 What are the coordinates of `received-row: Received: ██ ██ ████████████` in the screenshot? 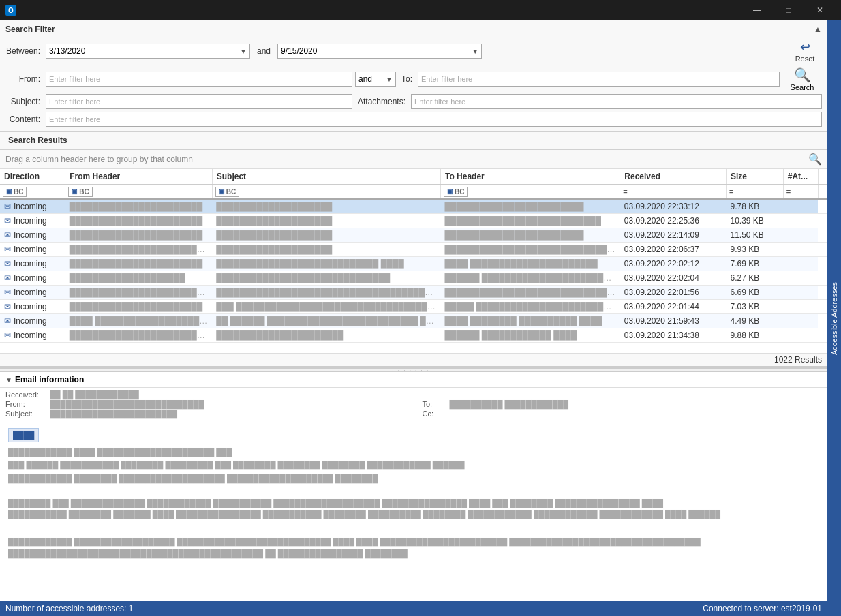 It's located at (414, 395).